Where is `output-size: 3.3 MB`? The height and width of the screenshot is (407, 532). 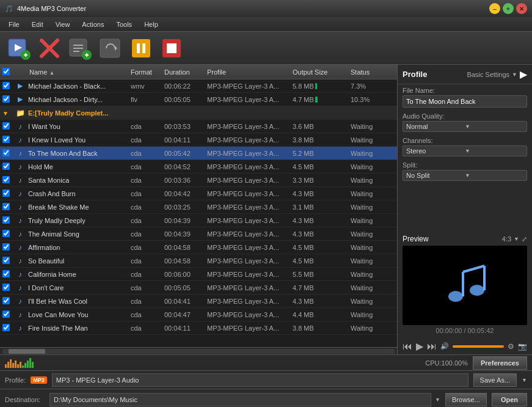
output-size: 3.3 MB is located at coordinates (321, 180).